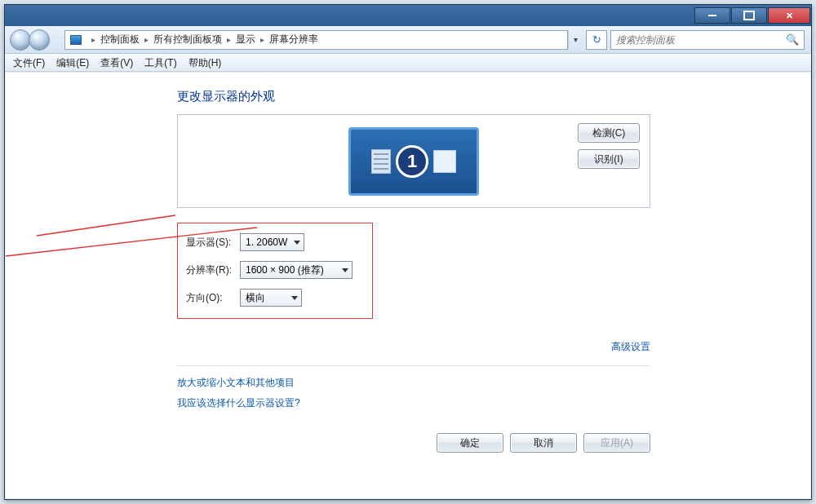 The width and height of the screenshot is (816, 504). Describe the element at coordinates (408, 63) in the screenshot. I see `menu-bar: 文件(F) 编辑(E) 查看(V) 工具(T) 帮助(H)` at that location.